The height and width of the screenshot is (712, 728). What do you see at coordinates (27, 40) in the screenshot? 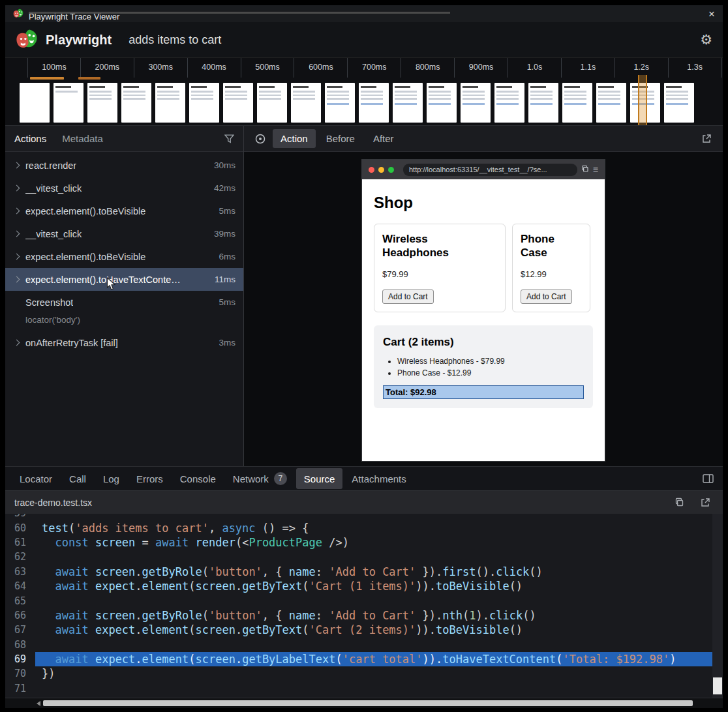
I see `playwright-logo` at bounding box center [27, 40].